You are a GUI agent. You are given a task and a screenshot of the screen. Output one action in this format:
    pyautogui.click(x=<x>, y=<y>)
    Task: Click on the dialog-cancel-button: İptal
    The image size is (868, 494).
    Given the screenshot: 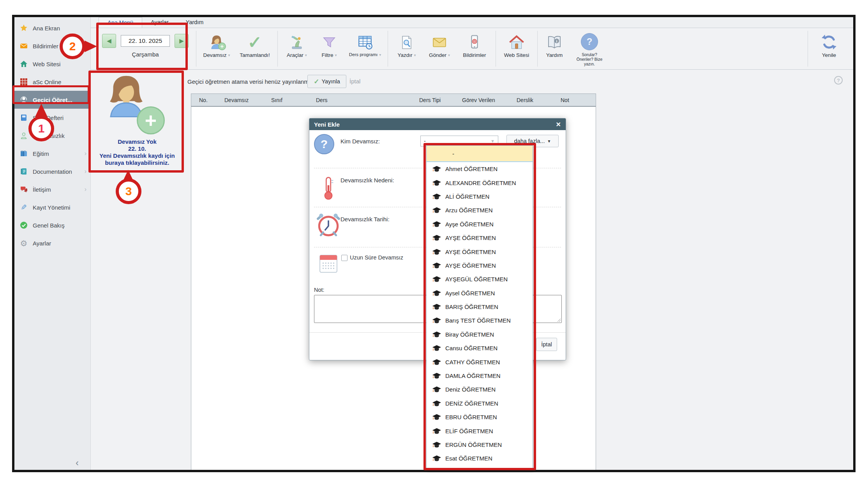 What is the action you would take?
    pyautogui.click(x=547, y=344)
    